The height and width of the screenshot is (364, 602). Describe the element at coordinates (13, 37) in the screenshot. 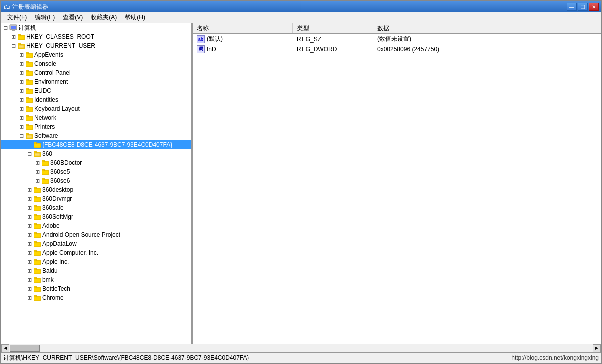

I see `expand-btn-hkey_classes_root: ⊞` at that location.